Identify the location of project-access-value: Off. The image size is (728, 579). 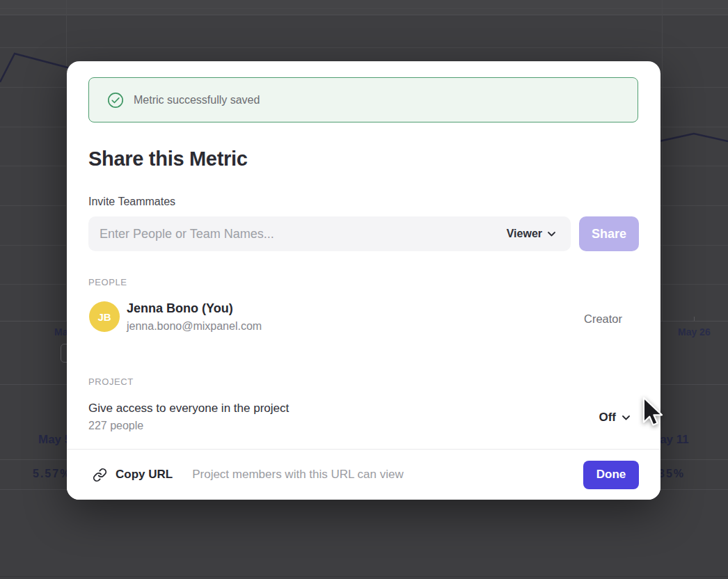
(607, 418).